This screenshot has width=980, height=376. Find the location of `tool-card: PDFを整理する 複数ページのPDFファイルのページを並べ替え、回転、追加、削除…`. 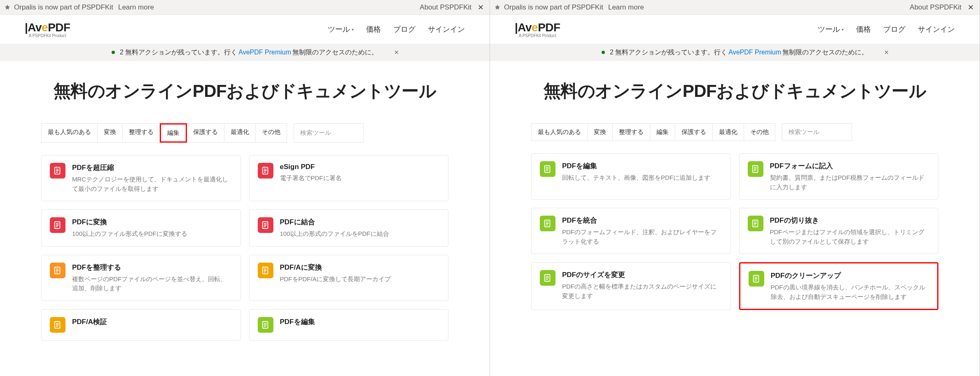

tool-card: PDFを整理する 複数ページのPDFファイルのページを並べ替え、回転、追加、削除… is located at coordinates (141, 278).